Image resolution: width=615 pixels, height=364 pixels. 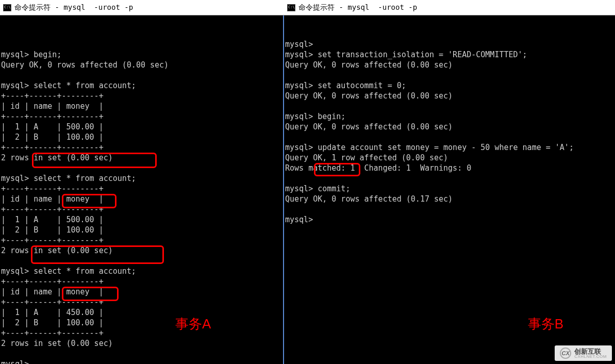 I want to click on watermark-brand: 创新互联, so click(x=591, y=352).